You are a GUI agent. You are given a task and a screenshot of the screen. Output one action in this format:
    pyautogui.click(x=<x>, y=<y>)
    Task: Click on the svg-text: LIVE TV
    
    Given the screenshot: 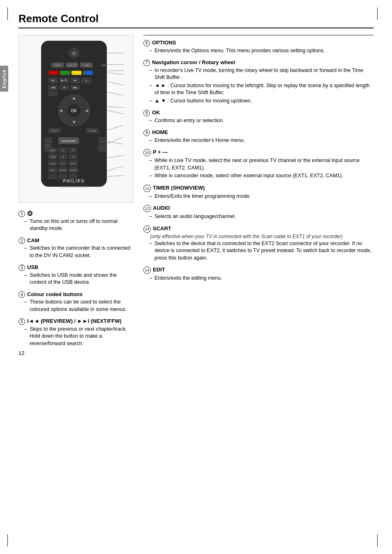 What is the action you would take?
    pyautogui.click(x=72, y=65)
    